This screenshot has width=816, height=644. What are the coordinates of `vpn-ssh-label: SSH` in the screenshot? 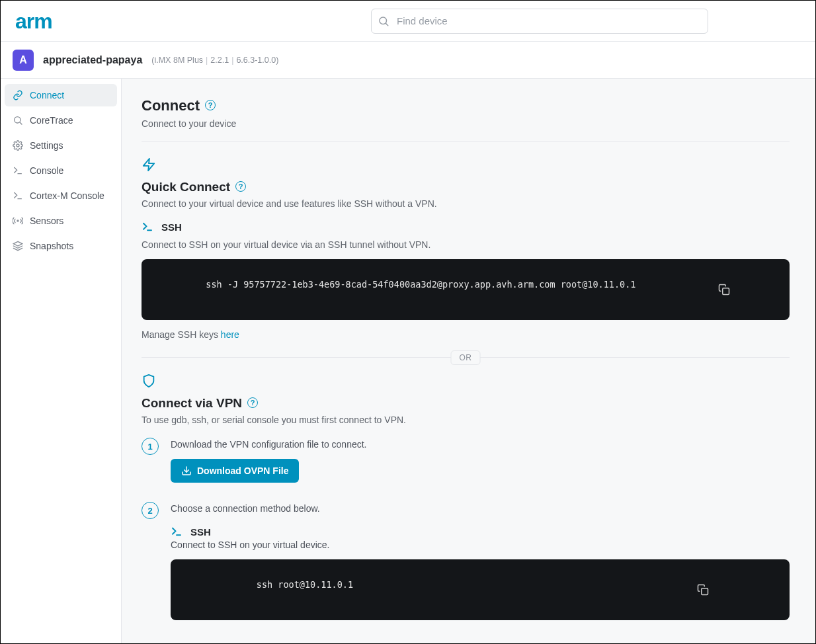 It's located at (201, 532).